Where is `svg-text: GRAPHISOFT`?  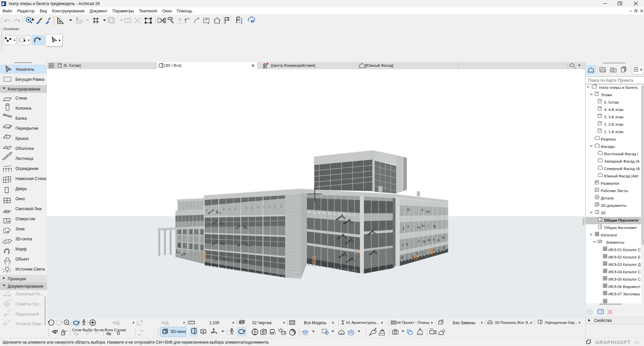
svg-text: GRAPHISOFT is located at coordinates (613, 342).